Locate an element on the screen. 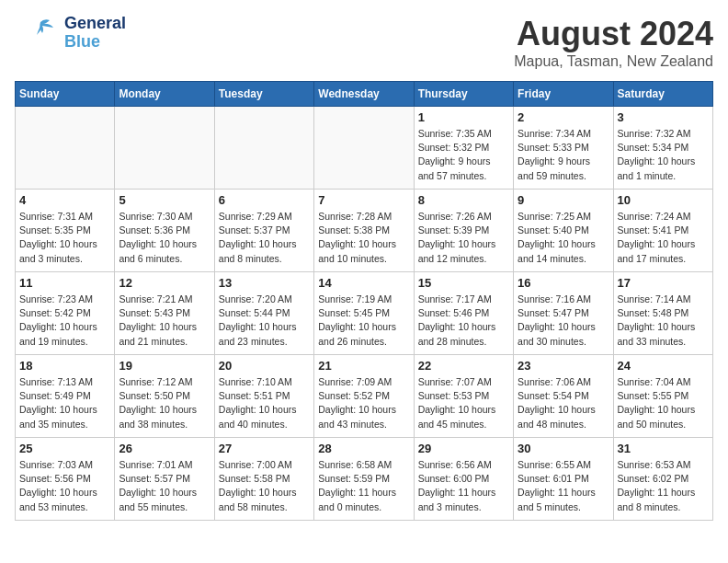 This screenshot has width=728, height=563. table-row: 4Sunrise: 7:31 AM Sunset: 5:35 PM Daylig… is located at coordinates (65, 231).